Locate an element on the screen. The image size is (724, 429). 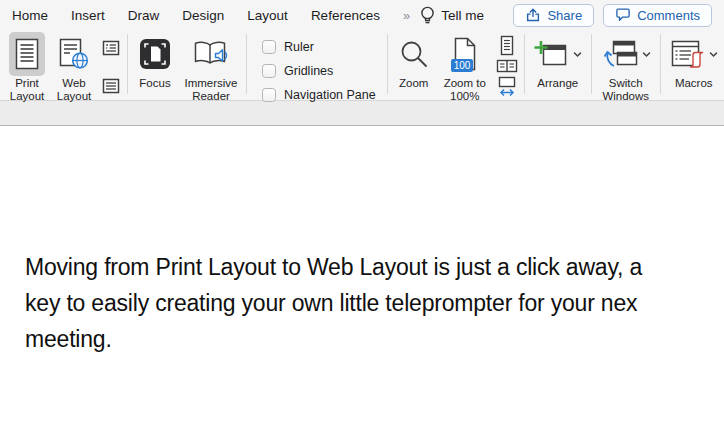
ruler-checkbox is located at coordinates (269, 47).